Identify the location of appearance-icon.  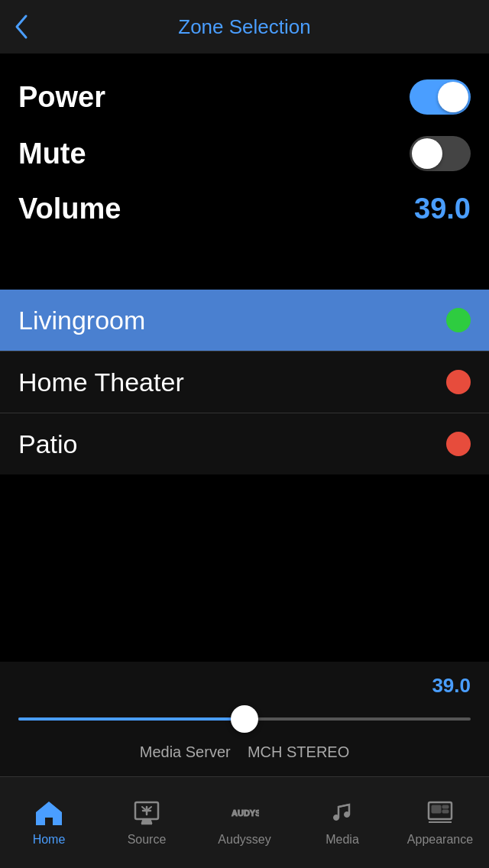
(440, 814).